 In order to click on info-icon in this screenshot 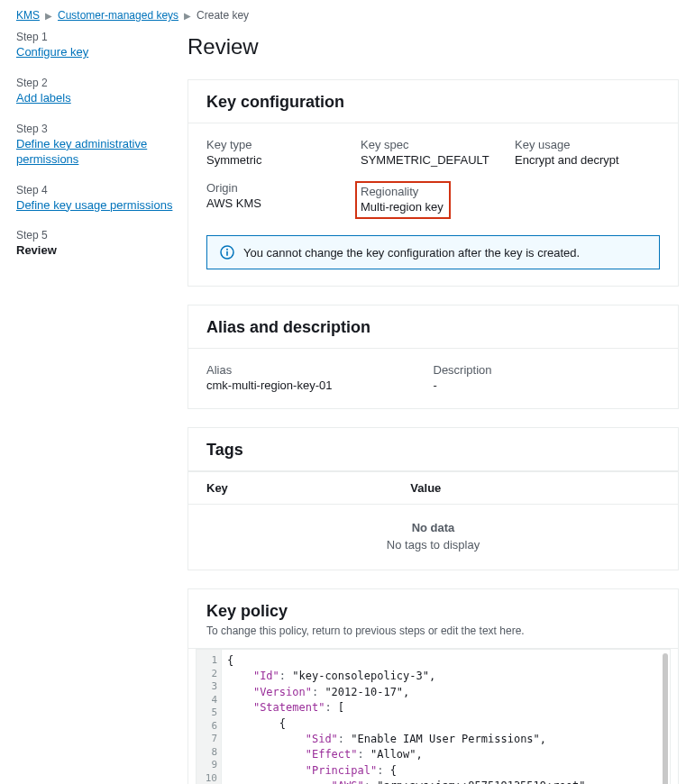, I will do `click(227, 252)`.